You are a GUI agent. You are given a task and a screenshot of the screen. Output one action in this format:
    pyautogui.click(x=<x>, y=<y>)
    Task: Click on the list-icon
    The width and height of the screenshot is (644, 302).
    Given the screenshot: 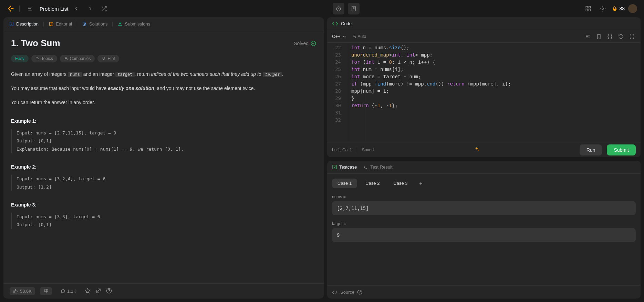 What is the action you would take?
    pyautogui.click(x=30, y=9)
    